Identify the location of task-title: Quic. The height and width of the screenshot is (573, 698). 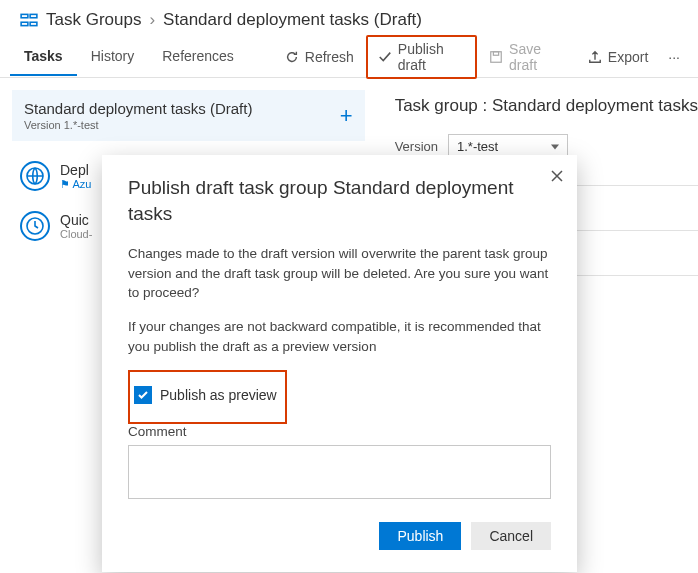
(76, 220).